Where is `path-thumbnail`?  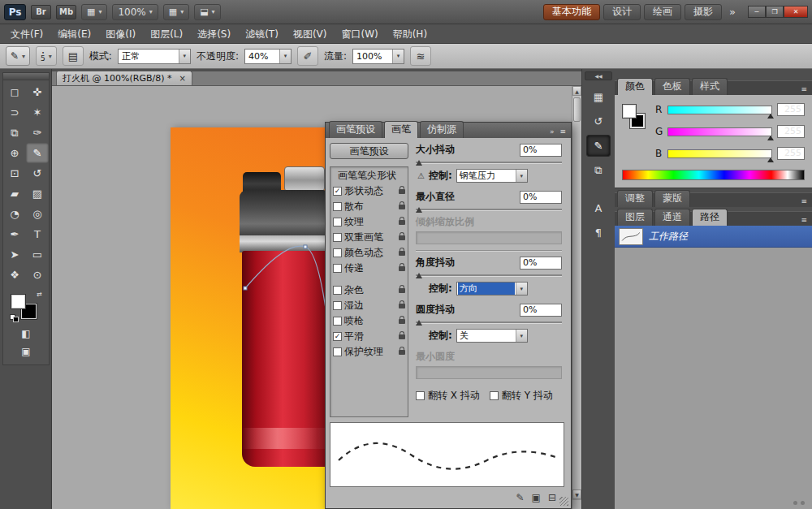
path-thumbnail is located at coordinates (631, 237).